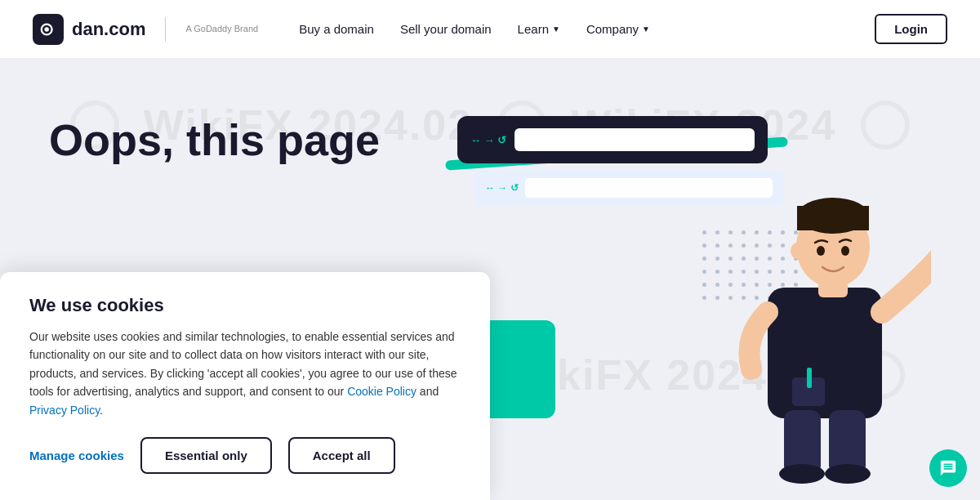 The height and width of the screenshot is (500, 980). What do you see at coordinates (501, 188) in the screenshot?
I see `browser2-controls: ↔ → ↺` at bounding box center [501, 188].